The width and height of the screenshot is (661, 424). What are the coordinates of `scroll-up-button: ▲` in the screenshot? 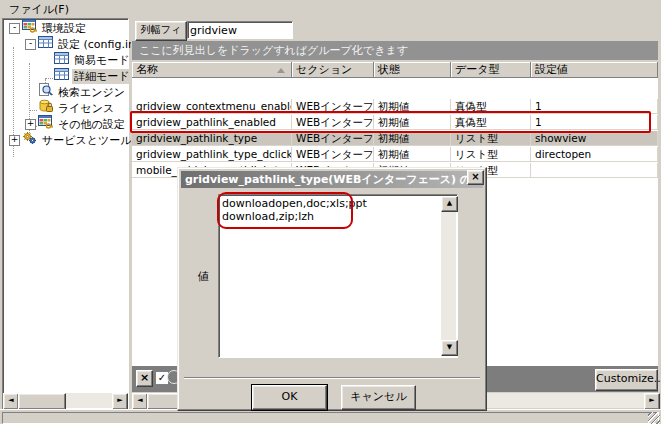 It's located at (450, 204).